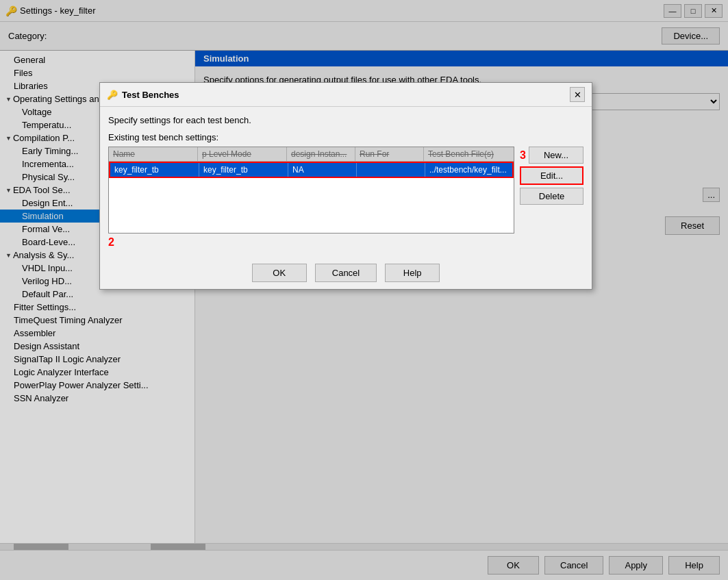 The width and height of the screenshot is (728, 580). Describe the element at coordinates (346, 137) in the screenshot. I see `existing-label: Existing test bench settings:` at that location.